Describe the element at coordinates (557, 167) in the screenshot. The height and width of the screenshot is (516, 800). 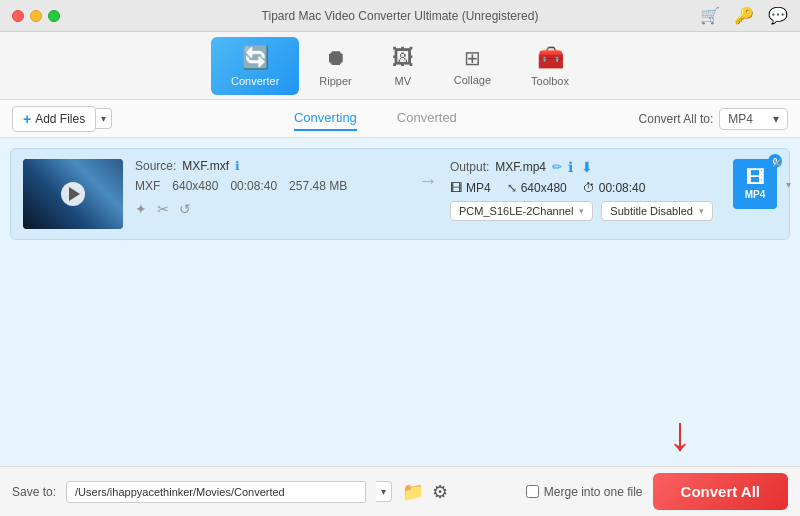
I see `edit-icon: ✏` at that location.